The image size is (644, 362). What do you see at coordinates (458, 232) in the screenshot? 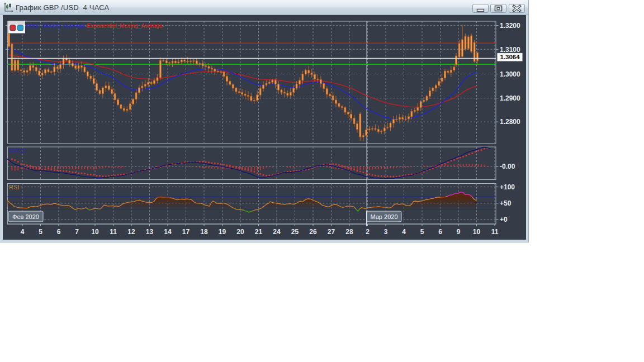
I see `svg-text: 9` at bounding box center [458, 232].